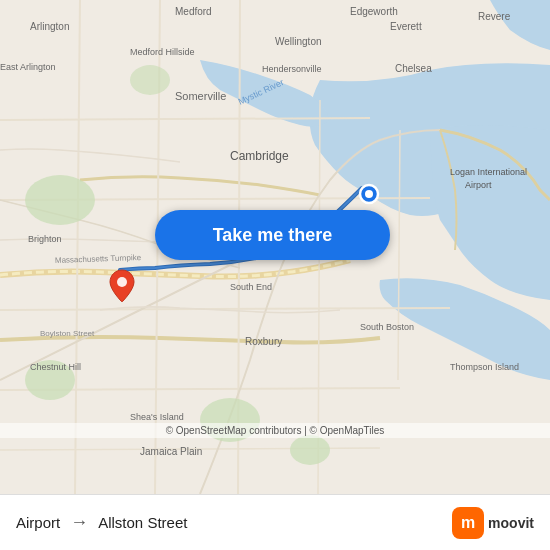  I want to click on svg-text: Chestnut Hill, so click(56, 367).